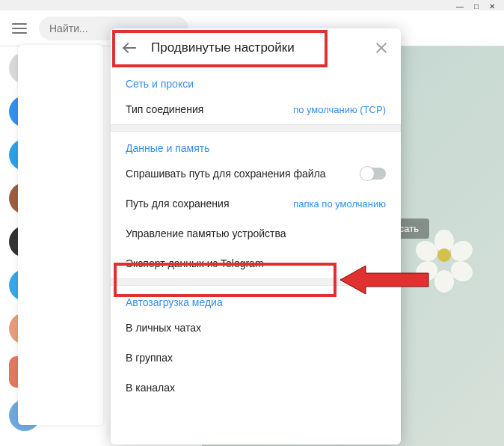 This screenshot has height=446, width=504. What do you see at coordinates (256, 233) in the screenshot?
I see `memory-management-row: Управление памятью устройства` at bounding box center [256, 233].